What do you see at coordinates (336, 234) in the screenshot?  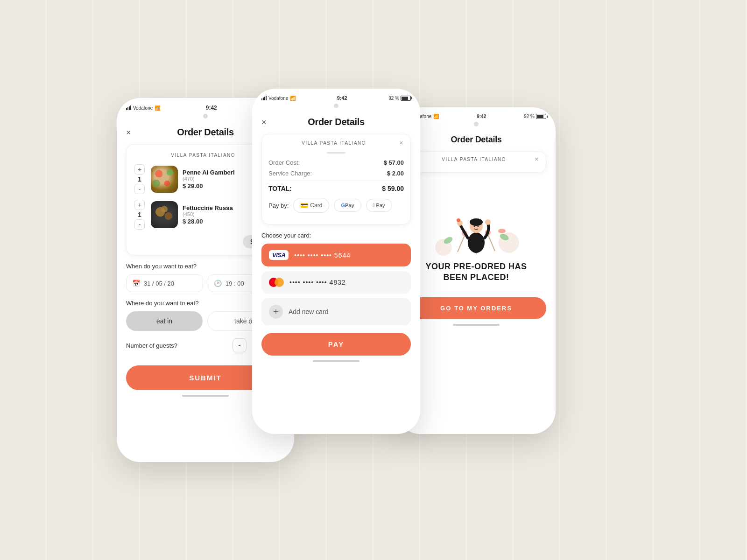 I see `screen-2: × Order Details VILLA PASTA ITALIANO × O…` at bounding box center [336, 234].